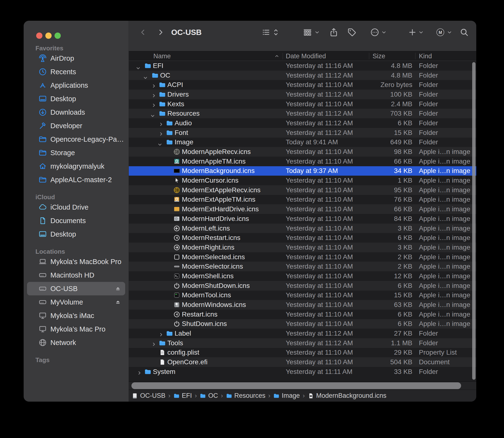 The height and width of the screenshot is (438, 504). What do you see at coordinates (302, 209) in the screenshot?
I see `file-row-modernextharddrive-icns: ModernExtHardDrive.icnsYesterday at 11:1…` at bounding box center [302, 209].